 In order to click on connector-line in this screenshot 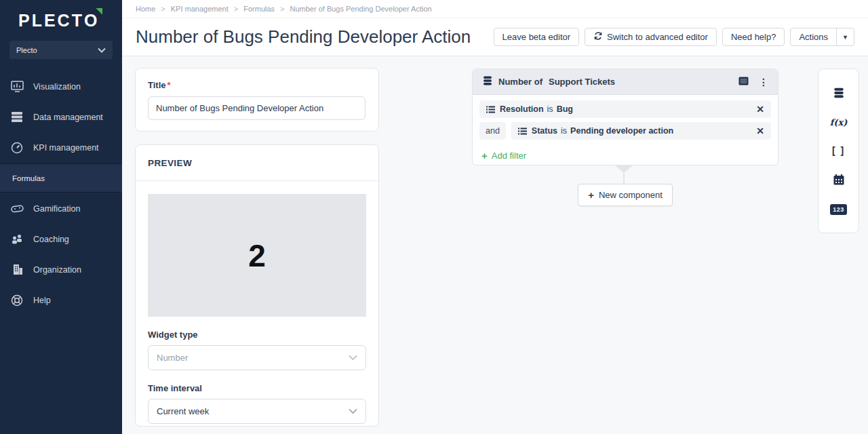, I will do `click(624, 178)`.